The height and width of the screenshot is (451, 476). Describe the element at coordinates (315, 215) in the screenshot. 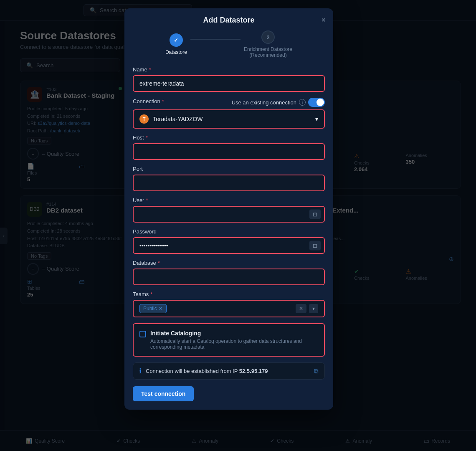

I see `user-action-button: ⊡` at that location.